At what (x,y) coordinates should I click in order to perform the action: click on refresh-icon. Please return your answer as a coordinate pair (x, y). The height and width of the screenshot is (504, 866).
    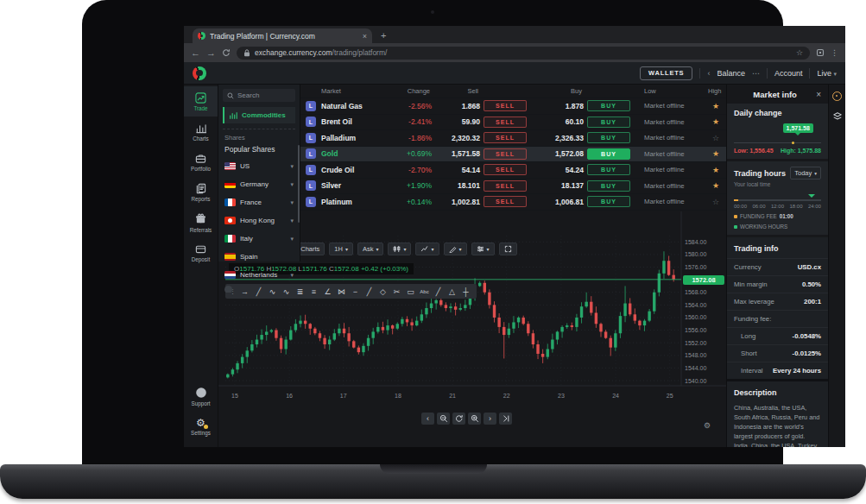
    Looking at the image, I should click on (226, 53).